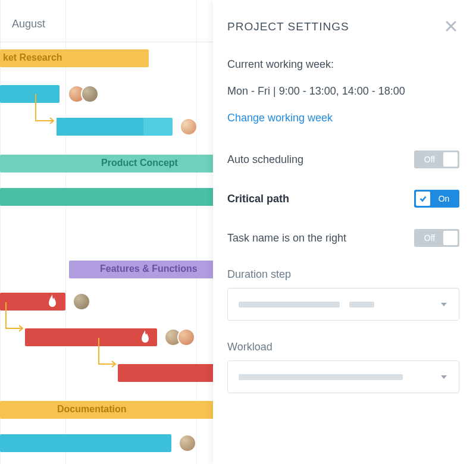 The height and width of the screenshot is (464, 476). What do you see at coordinates (288, 27) in the screenshot?
I see `panel-title: PROJECT SETTINGS` at bounding box center [288, 27].